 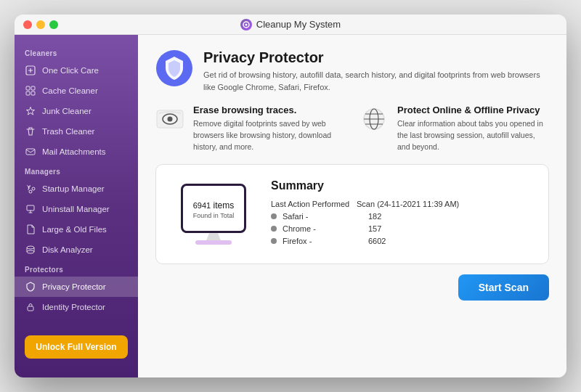 What do you see at coordinates (31, 189) in the screenshot?
I see `play-icon` at bounding box center [31, 189].